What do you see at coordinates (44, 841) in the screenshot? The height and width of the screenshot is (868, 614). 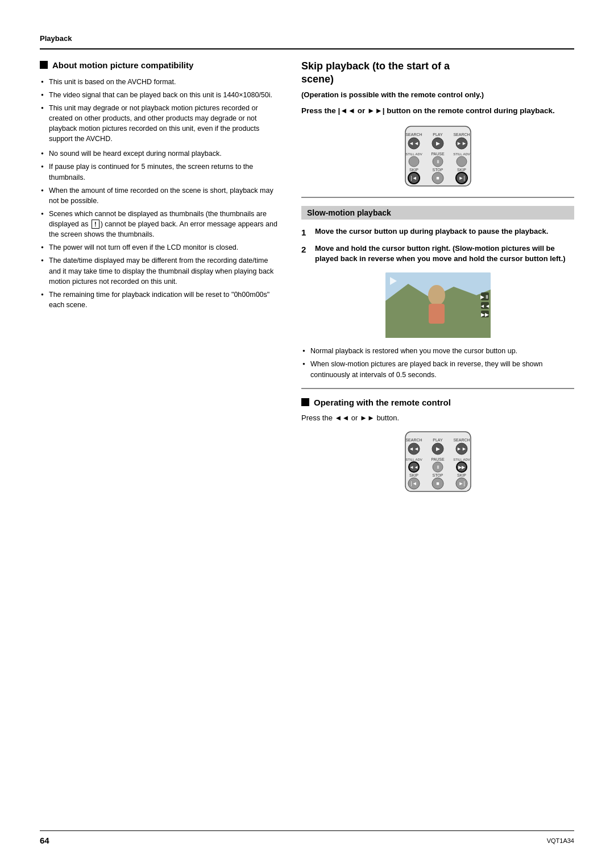 I see `page-number: 64` at bounding box center [44, 841].